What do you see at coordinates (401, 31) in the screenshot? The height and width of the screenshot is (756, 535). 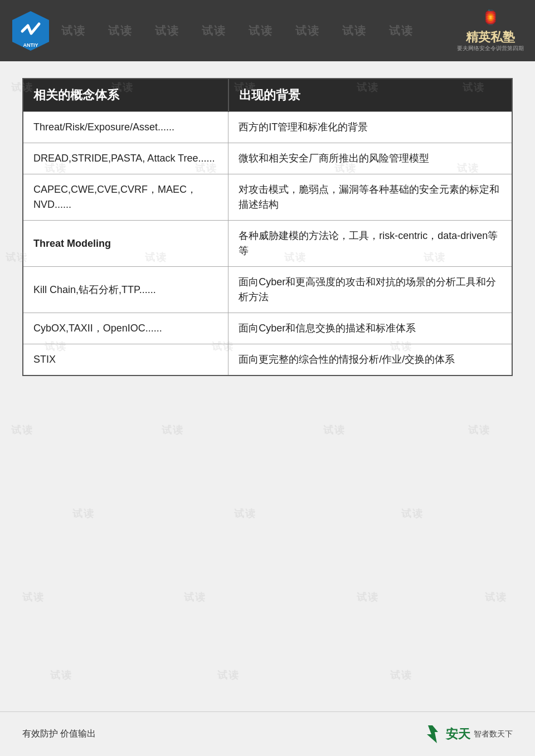 I see `header-wm-8: 试读` at bounding box center [401, 31].